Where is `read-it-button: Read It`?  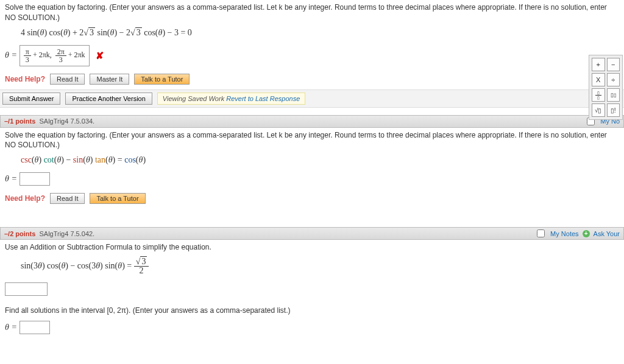
read-it-button: Read It is located at coordinates (67, 79).